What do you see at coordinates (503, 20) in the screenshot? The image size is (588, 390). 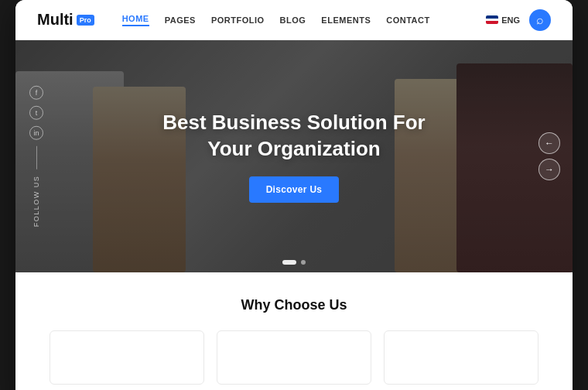 I see `lang-selector: ENG` at bounding box center [503, 20].